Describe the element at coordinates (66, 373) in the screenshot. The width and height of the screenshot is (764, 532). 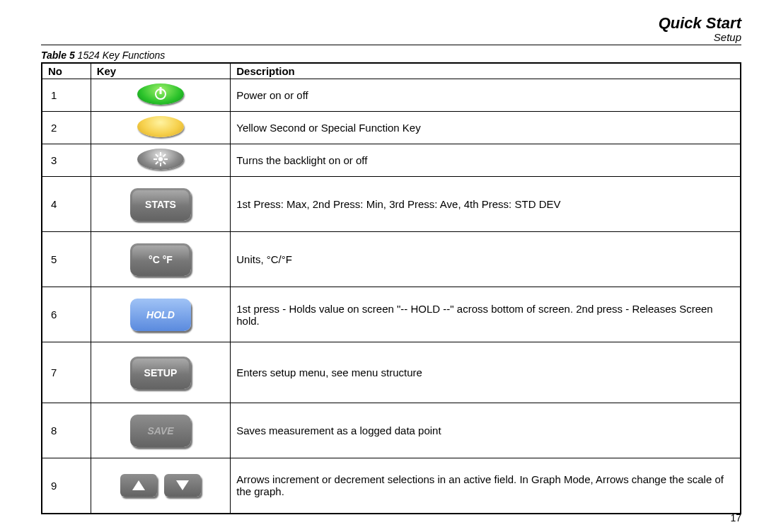
I see `row-no: 7` at that location.